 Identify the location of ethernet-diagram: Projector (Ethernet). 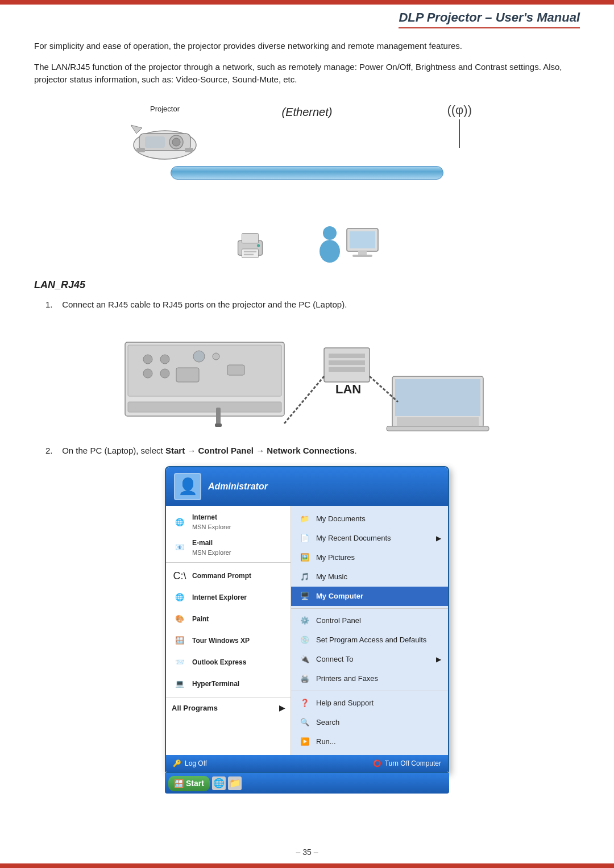
(307, 155).